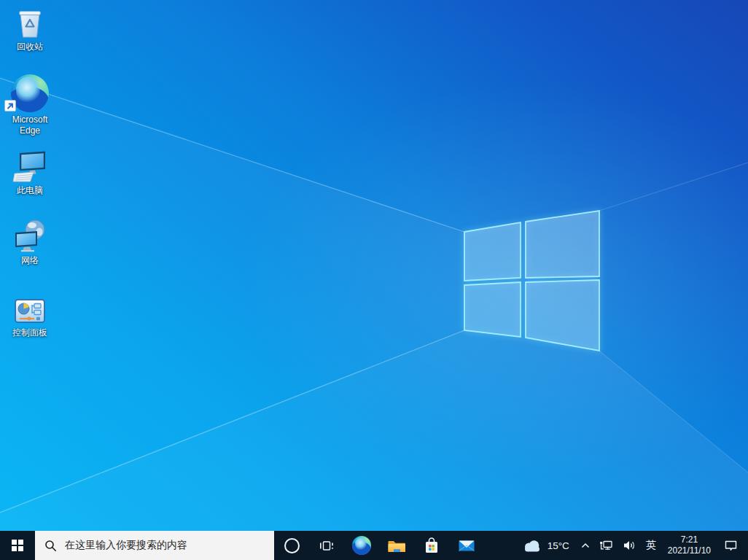 The image size is (748, 560). Describe the element at coordinates (731, 545) in the screenshot. I see `action-center-icon` at that location.